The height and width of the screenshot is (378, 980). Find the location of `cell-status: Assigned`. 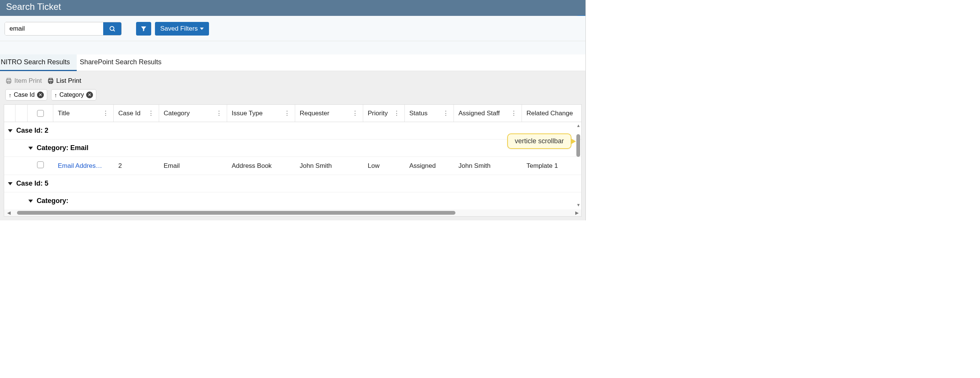

cell-status: Assigned is located at coordinates (429, 166).